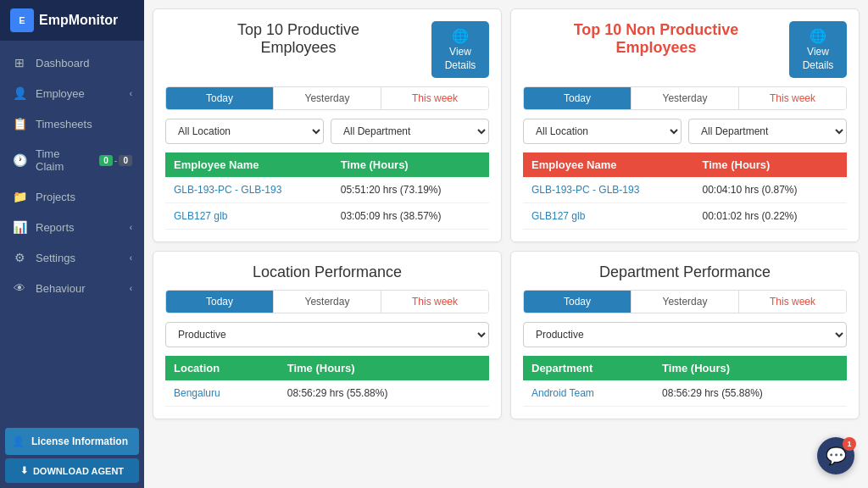  I want to click on non-productive-tab-group: Today Yesterday This week, so click(685, 98).